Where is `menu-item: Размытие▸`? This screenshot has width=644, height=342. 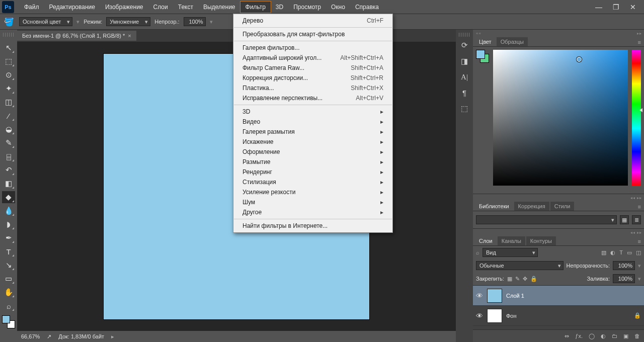 menu-item: Размытие▸ is located at coordinates (313, 162).